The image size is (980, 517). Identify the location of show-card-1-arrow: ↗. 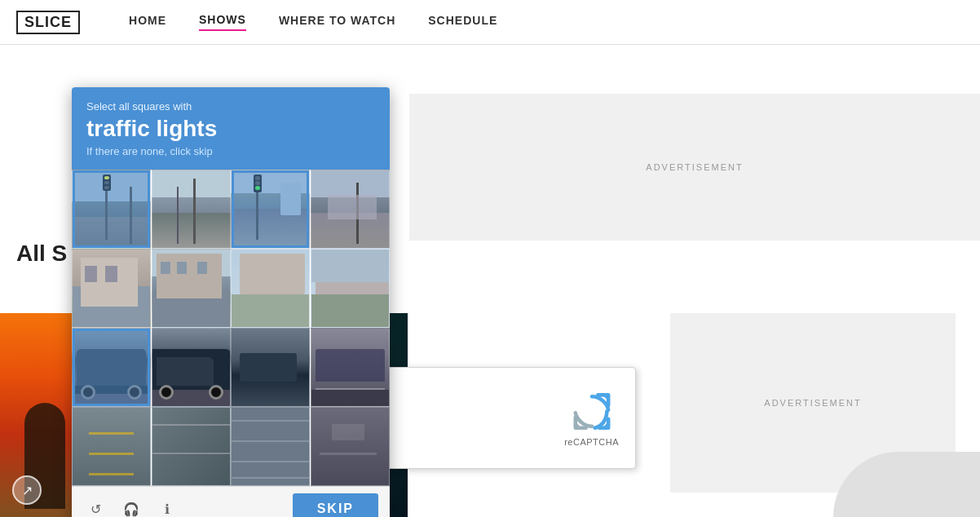
(27, 490).